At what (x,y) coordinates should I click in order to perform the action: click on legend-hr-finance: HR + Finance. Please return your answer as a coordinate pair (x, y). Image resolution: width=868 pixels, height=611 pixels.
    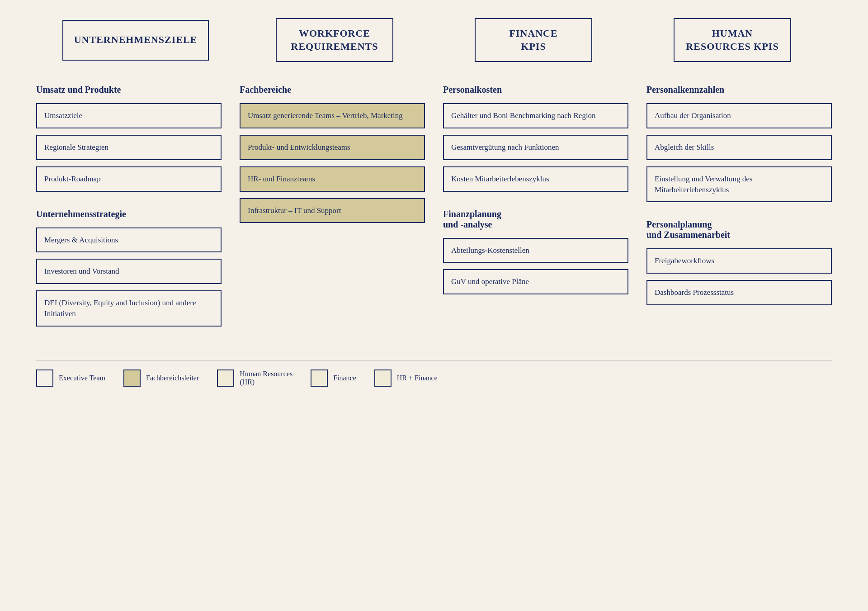
    Looking at the image, I should click on (406, 378).